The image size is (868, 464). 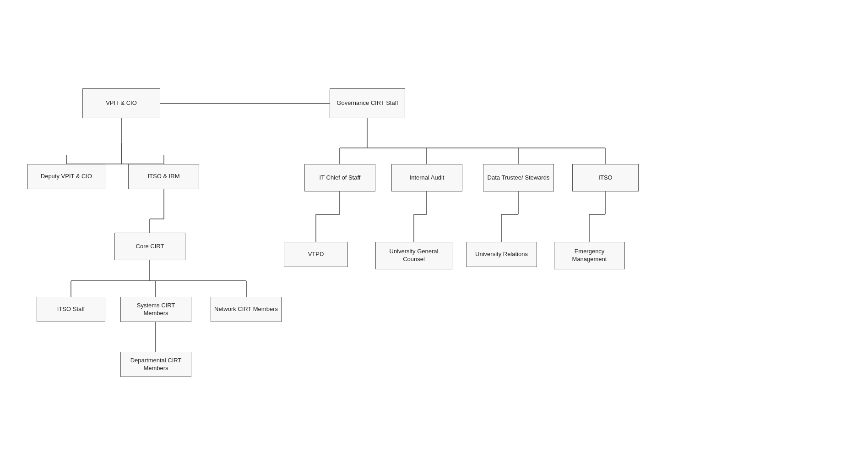 I want to click on node-systems_cirt: Systems CIRT Members, so click(x=156, y=310).